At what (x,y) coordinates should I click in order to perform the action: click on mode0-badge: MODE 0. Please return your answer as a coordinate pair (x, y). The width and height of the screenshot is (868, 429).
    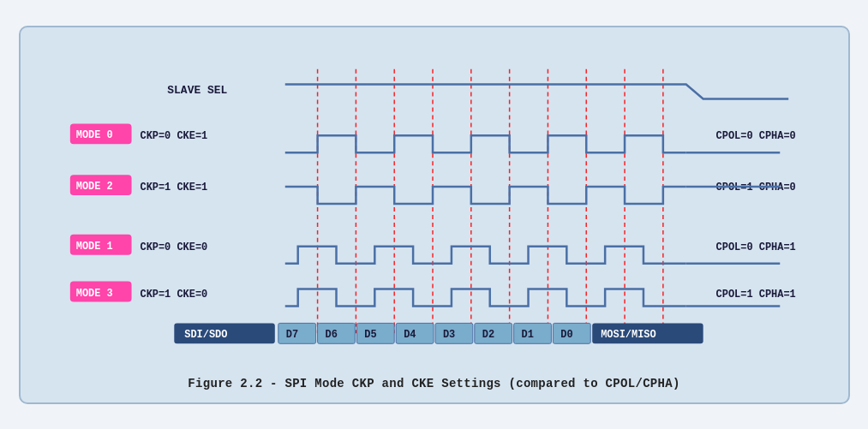
    Looking at the image, I should click on (94, 135).